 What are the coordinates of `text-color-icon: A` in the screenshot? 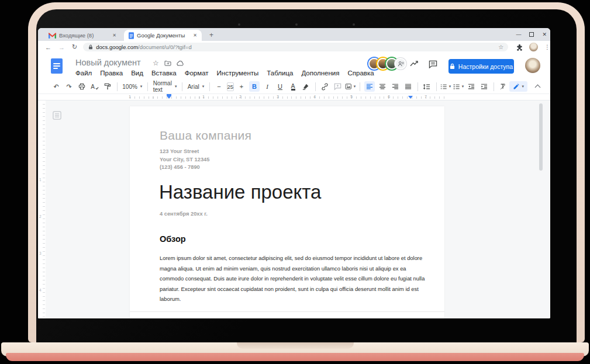 It's located at (294, 86).